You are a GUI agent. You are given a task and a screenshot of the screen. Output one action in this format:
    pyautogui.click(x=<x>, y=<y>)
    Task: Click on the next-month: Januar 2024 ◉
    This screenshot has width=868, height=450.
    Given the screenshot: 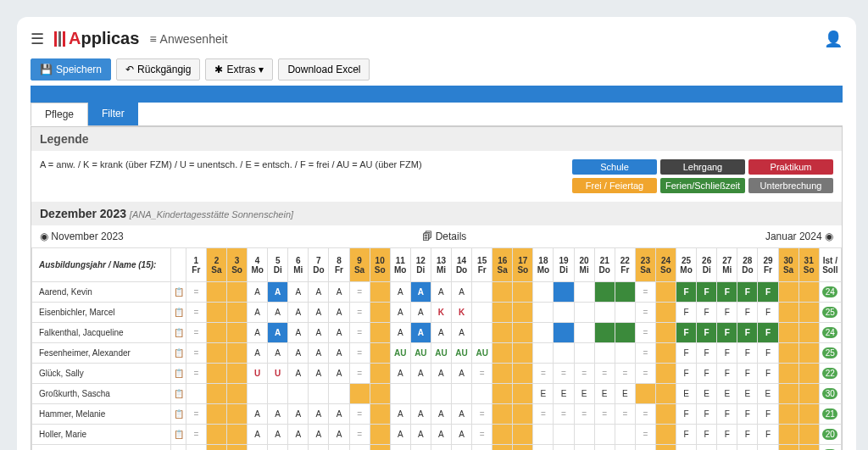 What is the action you would take?
    pyautogui.click(x=799, y=236)
    